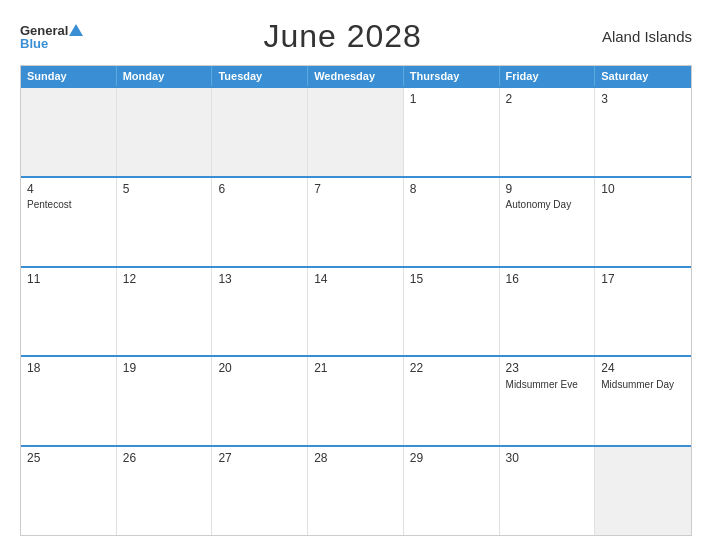  What do you see at coordinates (548, 76) in the screenshot?
I see `header-friday: Friday` at bounding box center [548, 76].